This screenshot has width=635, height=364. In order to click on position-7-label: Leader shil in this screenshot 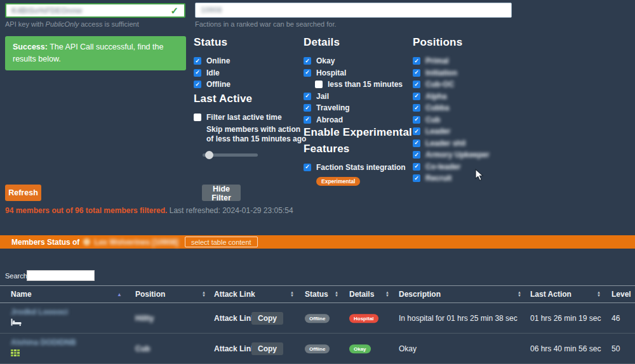, I will do `click(446, 143)`.